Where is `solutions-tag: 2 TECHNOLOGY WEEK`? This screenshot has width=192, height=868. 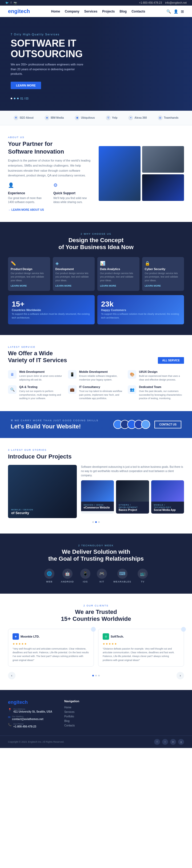
solutions-tag: 2 TECHNOLOGY WEEK is located at coordinates (96, 546).